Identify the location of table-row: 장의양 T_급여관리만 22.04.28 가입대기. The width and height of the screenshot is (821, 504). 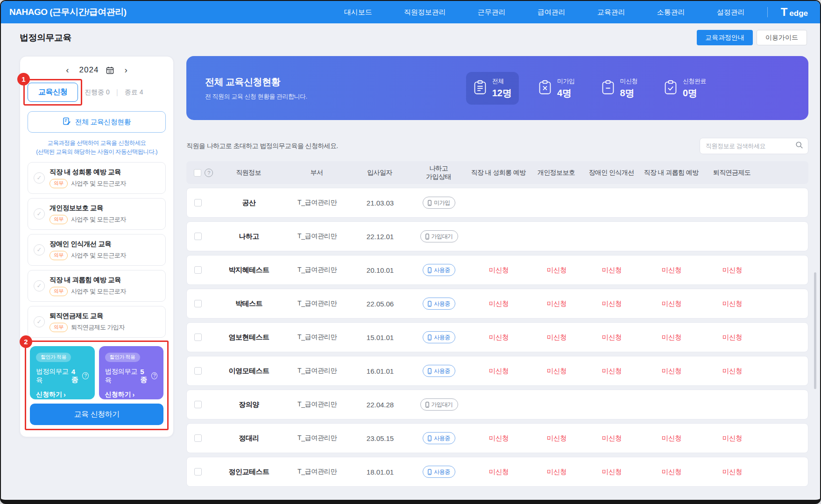
(497, 405).